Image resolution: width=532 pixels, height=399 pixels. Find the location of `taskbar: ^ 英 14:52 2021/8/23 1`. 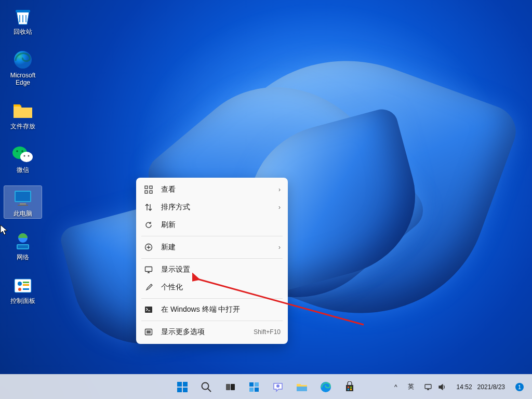

taskbar: ^ 英 14:52 2021/8/23 1 is located at coordinates (266, 387).